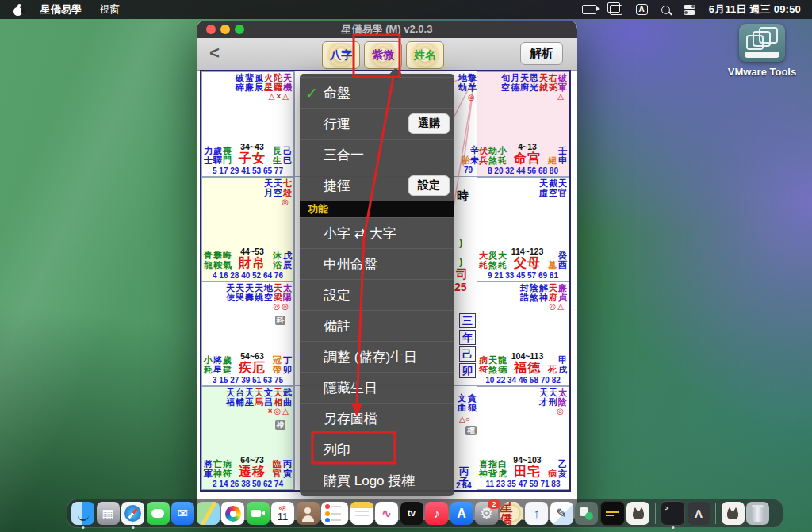 The image size is (812, 532). Describe the element at coordinates (672, 514) in the screenshot. I see `dock-icon-terminal: >_` at that location.